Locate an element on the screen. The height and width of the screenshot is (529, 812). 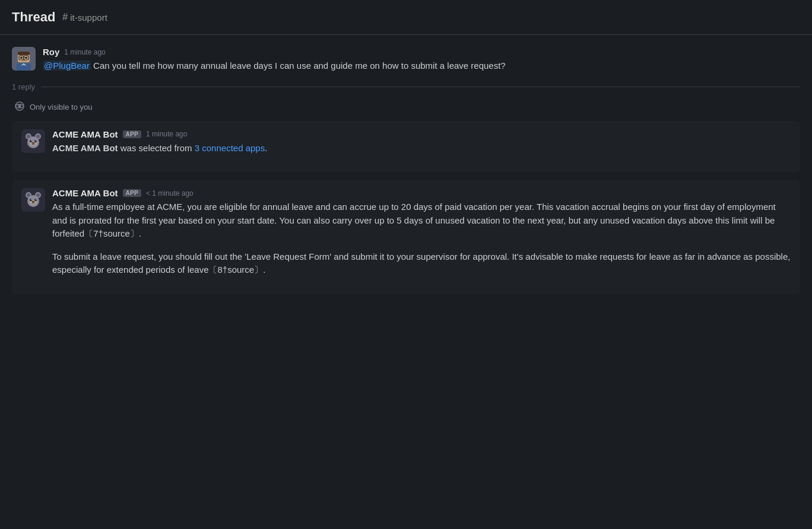
visibility-notice: Only visible to you is located at coordinates (406, 107).